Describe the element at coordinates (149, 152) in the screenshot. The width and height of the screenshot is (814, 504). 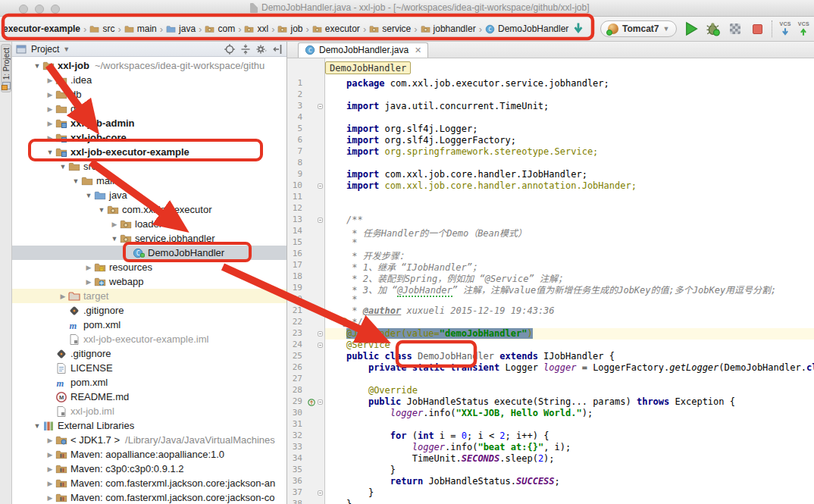
I see `tree-item-xxl-job-executor-example: ▼xxl-job-executor-example` at that location.